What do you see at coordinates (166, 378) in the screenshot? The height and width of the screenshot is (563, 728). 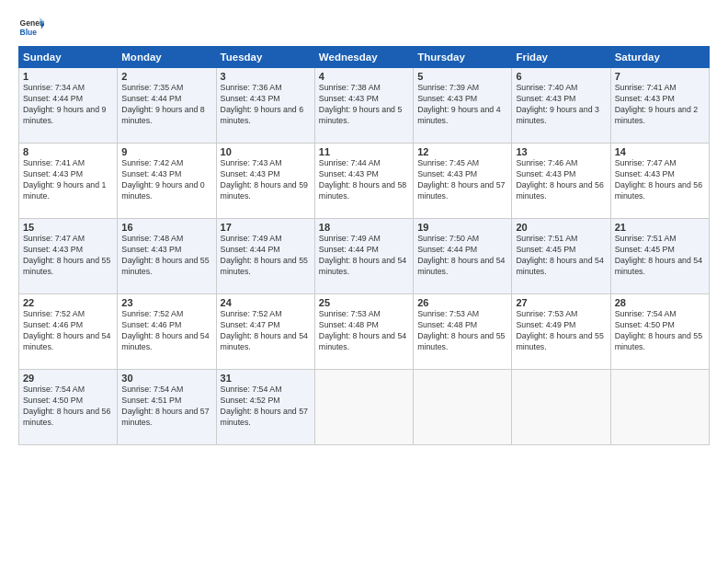 I see `day-number: 30` at bounding box center [166, 378].